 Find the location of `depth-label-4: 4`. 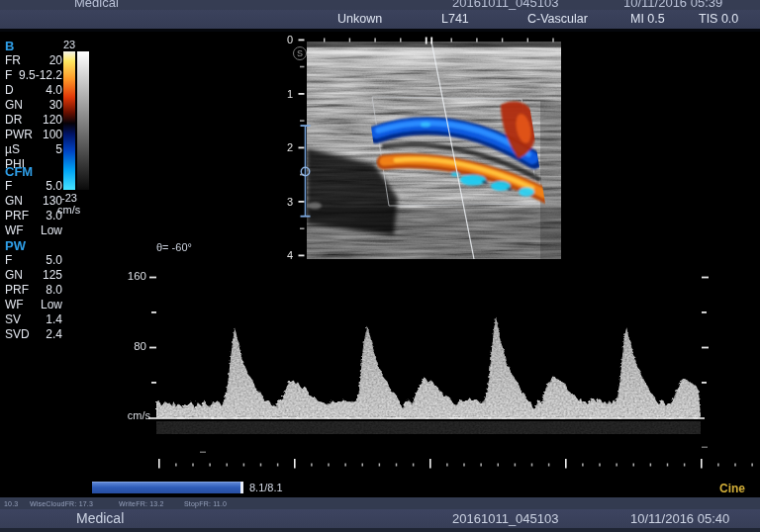

depth-label-4: 4 is located at coordinates (283, 255).